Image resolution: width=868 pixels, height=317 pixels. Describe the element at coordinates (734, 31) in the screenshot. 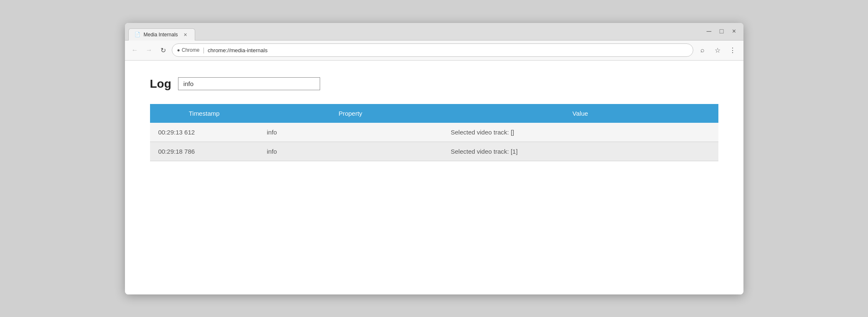

I see `close-button: ×` at that location.